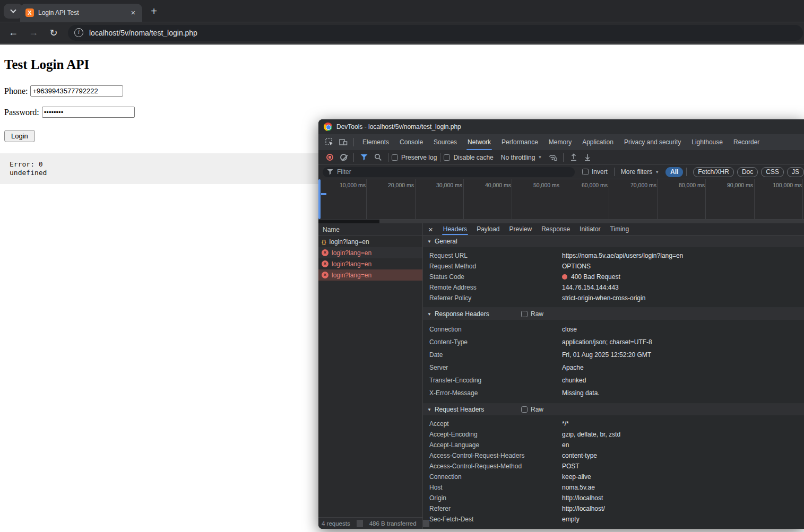  Describe the element at coordinates (613, 266) in the screenshot. I see `header-row: Request Method OPTIONS` at that location.